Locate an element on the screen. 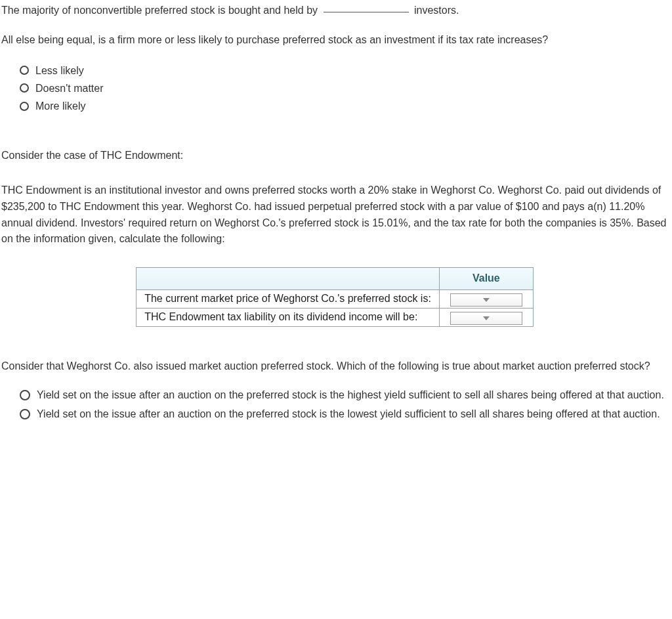  q2-option-label: More likely is located at coordinates (60, 106).